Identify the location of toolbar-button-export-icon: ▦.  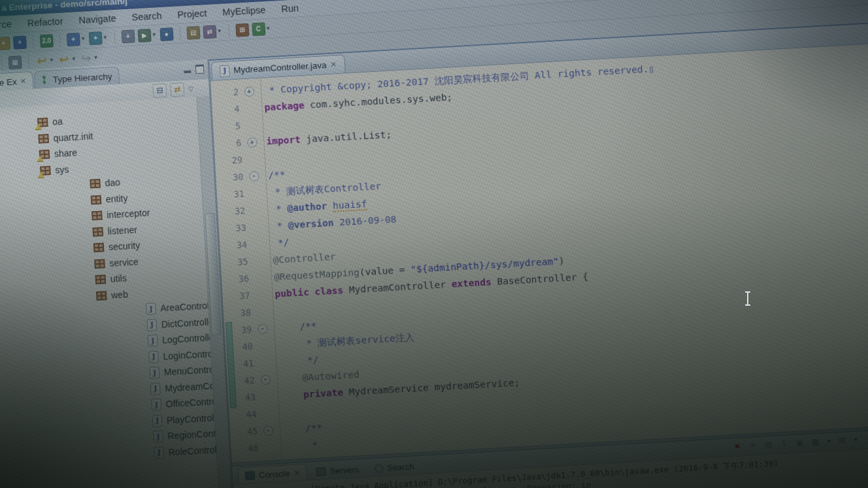
(16, 63).